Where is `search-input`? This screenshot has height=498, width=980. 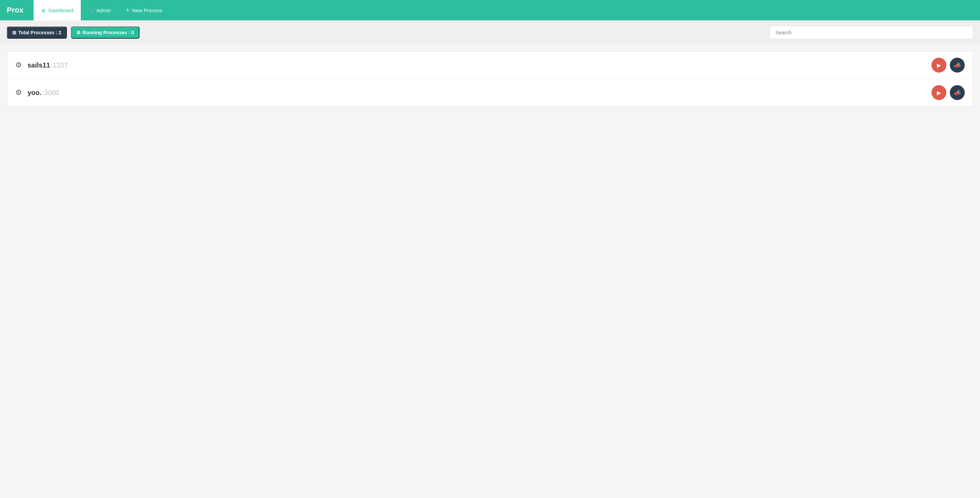 search-input is located at coordinates (871, 33).